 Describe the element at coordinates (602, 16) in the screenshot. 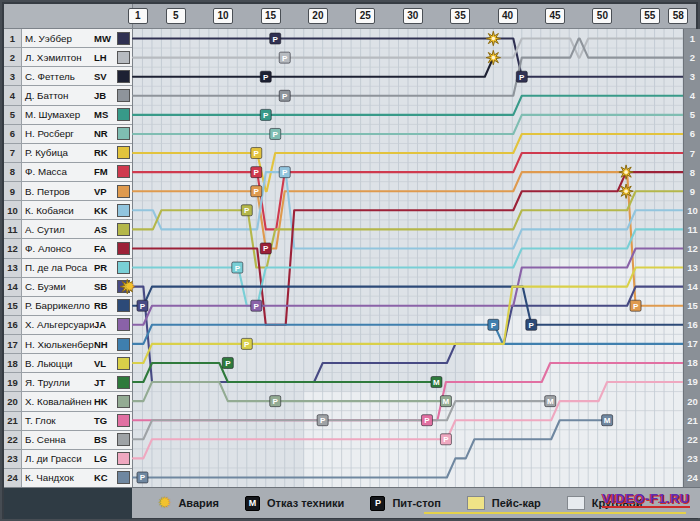

I see `lap-axis-label: 50` at that location.